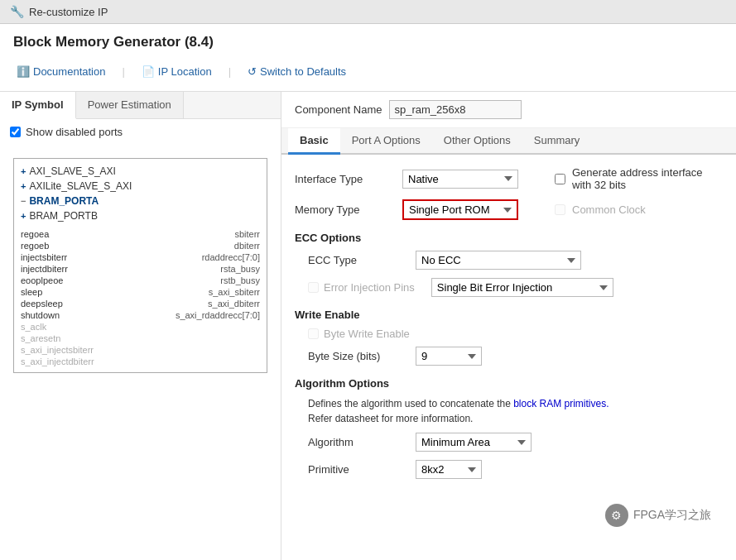  Describe the element at coordinates (23, 171) in the screenshot. I see `expand-icon-1: +` at that location.